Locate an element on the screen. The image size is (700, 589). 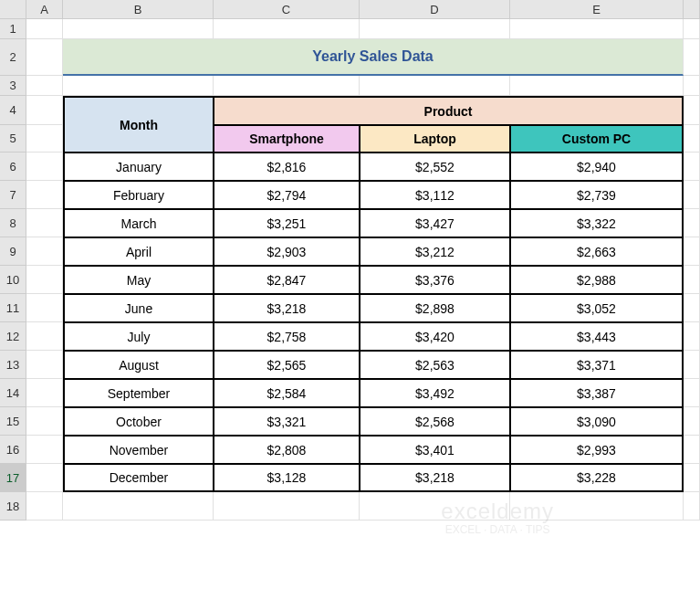
cell-laptop: $3,218 is located at coordinates (434, 479).